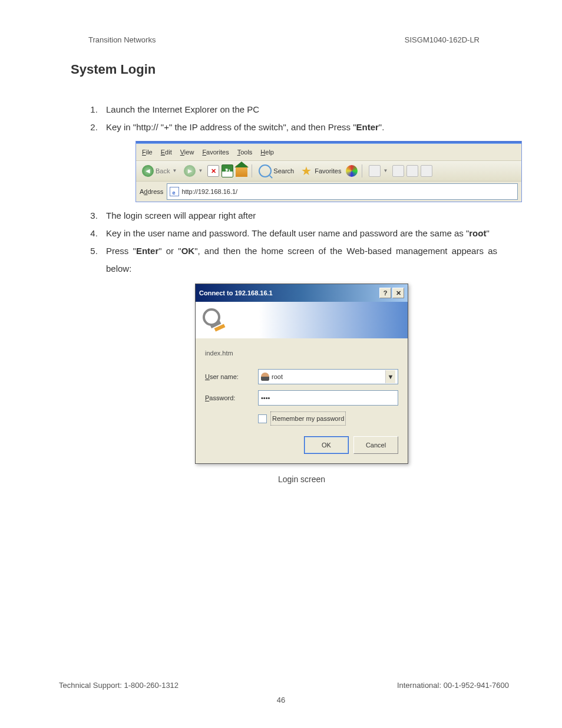 This screenshot has width=562, height=728. What do you see at coordinates (265, 377) in the screenshot?
I see `user-icon` at bounding box center [265, 377].